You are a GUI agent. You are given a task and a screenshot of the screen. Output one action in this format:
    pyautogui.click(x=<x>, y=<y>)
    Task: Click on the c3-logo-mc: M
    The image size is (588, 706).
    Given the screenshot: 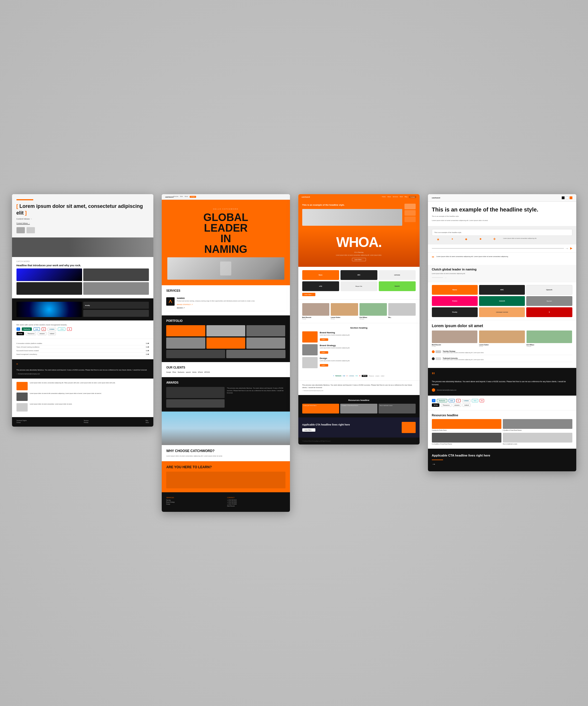 What is the action you would take?
    pyautogui.click(x=360, y=376)
    